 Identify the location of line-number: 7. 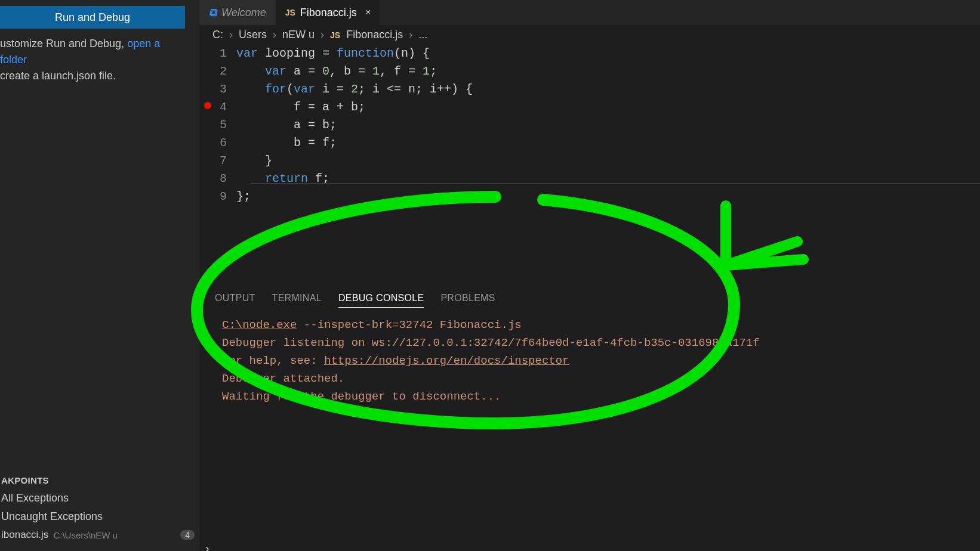
(213, 161).